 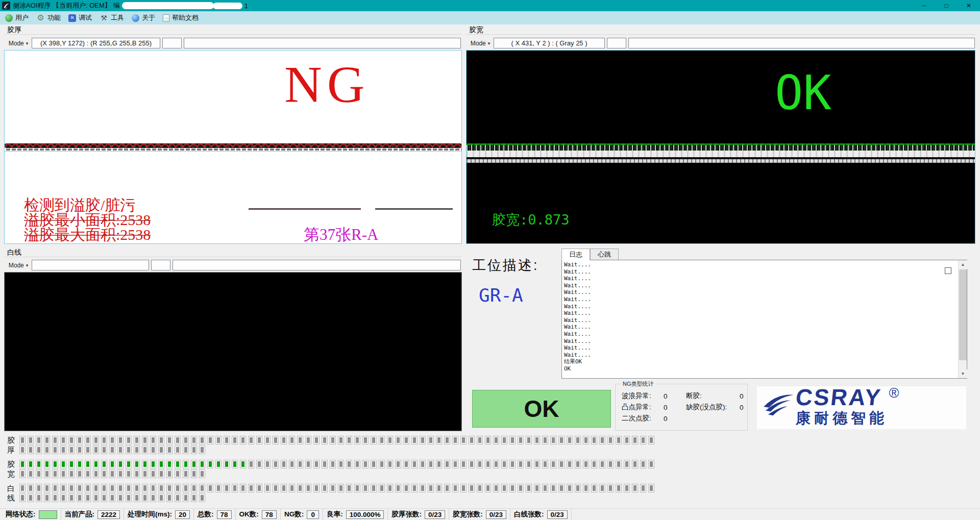 What do you see at coordinates (501, 295) in the screenshot?
I see `station-description-value: GR-A` at bounding box center [501, 295].